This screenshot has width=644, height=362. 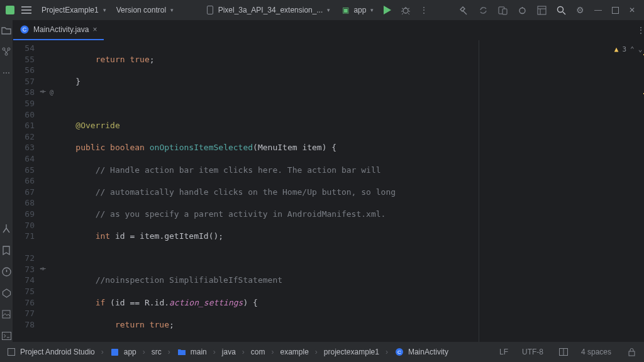 I want to click on debug-button, so click(x=406, y=10).